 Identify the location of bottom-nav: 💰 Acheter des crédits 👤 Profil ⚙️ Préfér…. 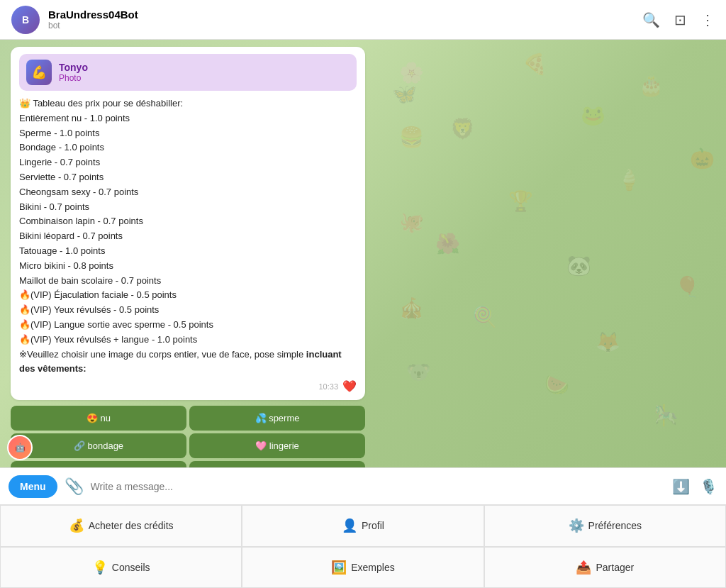
(363, 546).